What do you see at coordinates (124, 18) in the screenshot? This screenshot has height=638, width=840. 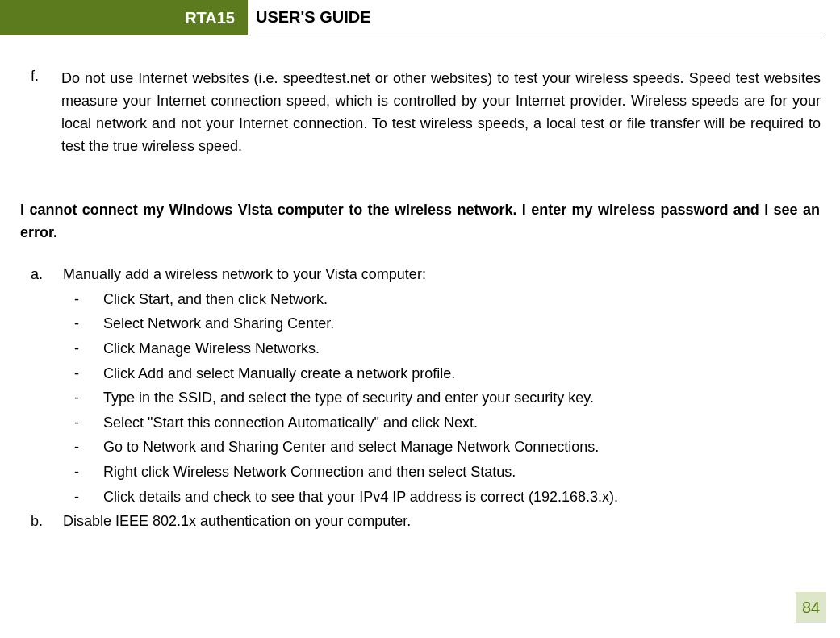 I see `header-badge: RTA15` at bounding box center [124, 18].